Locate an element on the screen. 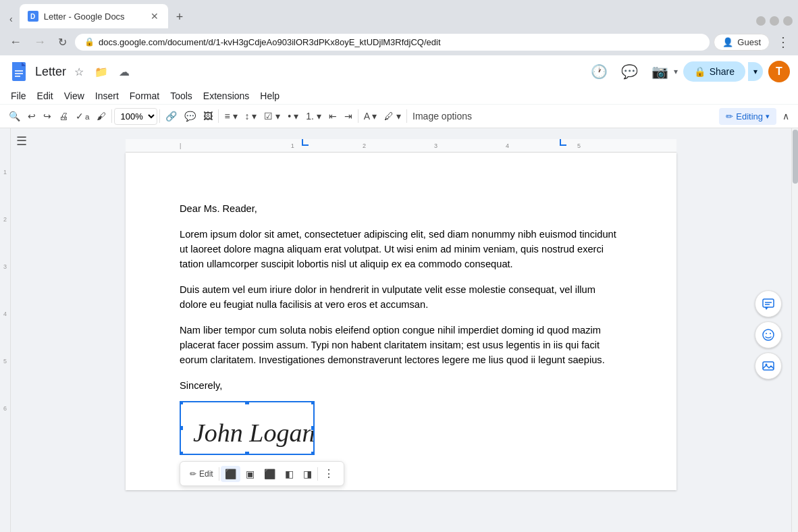 Image resolution: width=798 pixels, height=532 pixels. editing-mode-button: ✏ Editing ▾ is located at coordinates (748, 116).